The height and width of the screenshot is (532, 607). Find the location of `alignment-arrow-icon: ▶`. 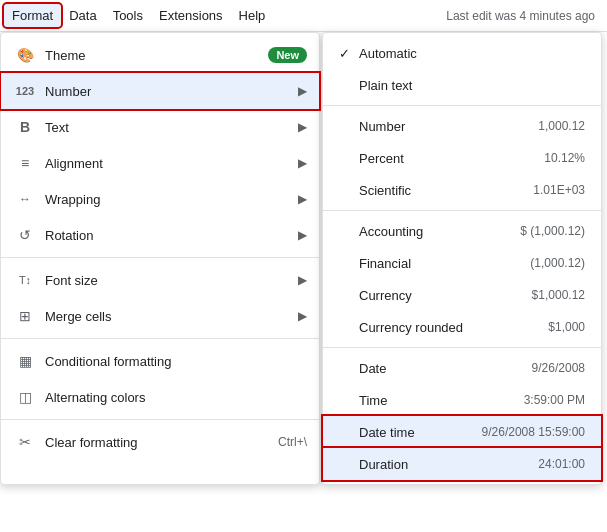

alignment-arrow-icon: ▶ is located at coordinates (302, 163).